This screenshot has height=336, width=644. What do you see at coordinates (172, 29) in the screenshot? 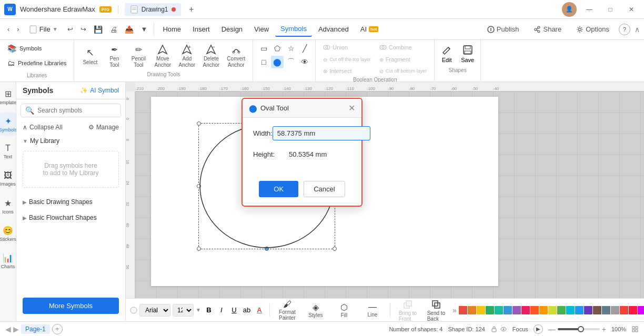
I see `menu-home: Home` at bounding box center [172, 29].